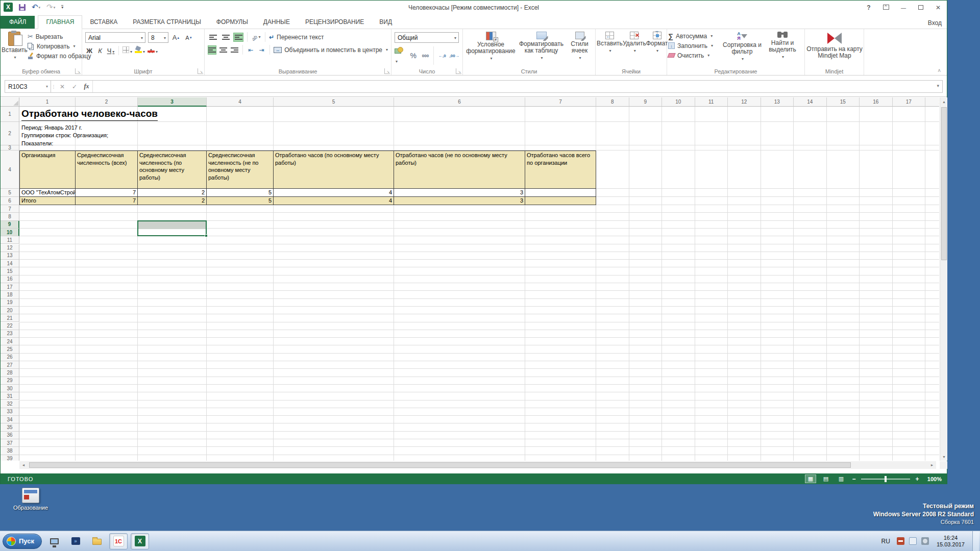  I want to click on decrease-decimal-icon, so click(454, 56).